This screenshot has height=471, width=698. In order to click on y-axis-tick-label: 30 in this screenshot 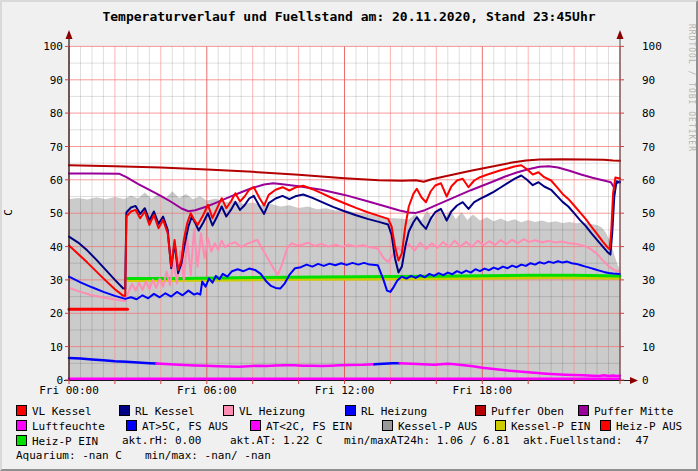, I will do `click(56, 280)`.